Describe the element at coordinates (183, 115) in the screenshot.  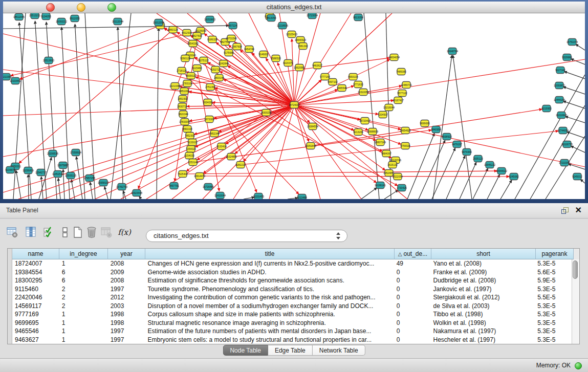
I see `network-node: 3820344` at that location.